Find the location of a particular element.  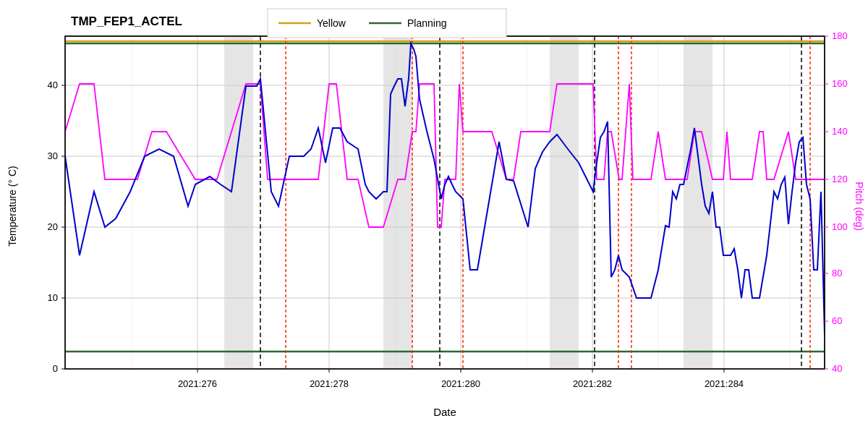

svg-text: 2021:278 is located at coordinates (329, 383).